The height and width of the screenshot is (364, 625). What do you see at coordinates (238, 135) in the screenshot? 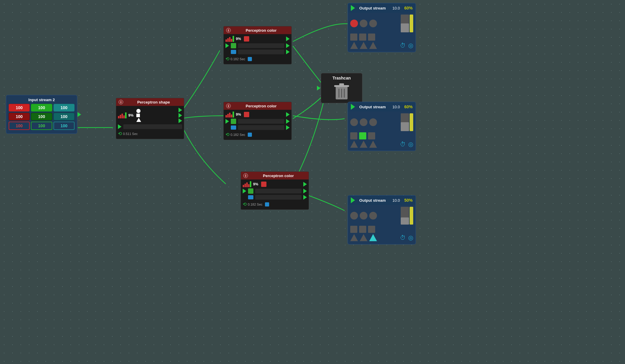
I see `color-mid-timing: 0.182 Sec` at bounding box center [238, 135].